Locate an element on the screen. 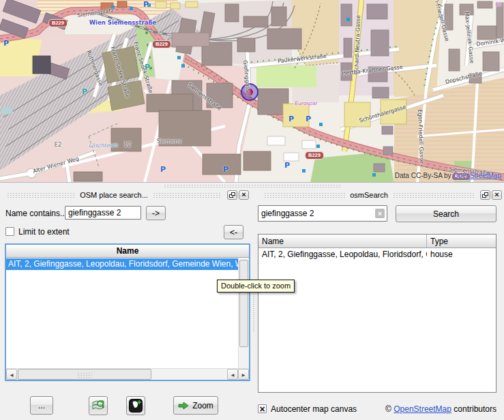  return-button: <- is located at coordinates (233, 232).